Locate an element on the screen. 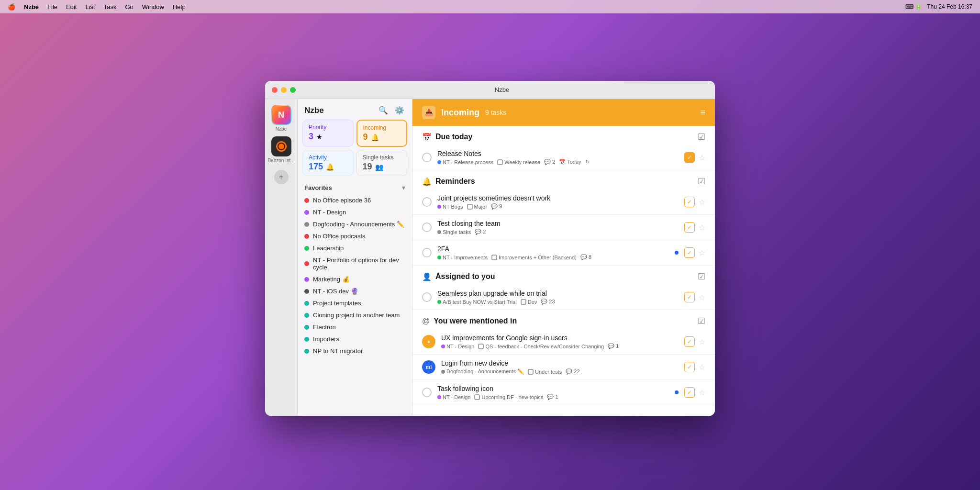  sidebar-item-favorite: NP to NT migrator is located at coordinates (355, 351).